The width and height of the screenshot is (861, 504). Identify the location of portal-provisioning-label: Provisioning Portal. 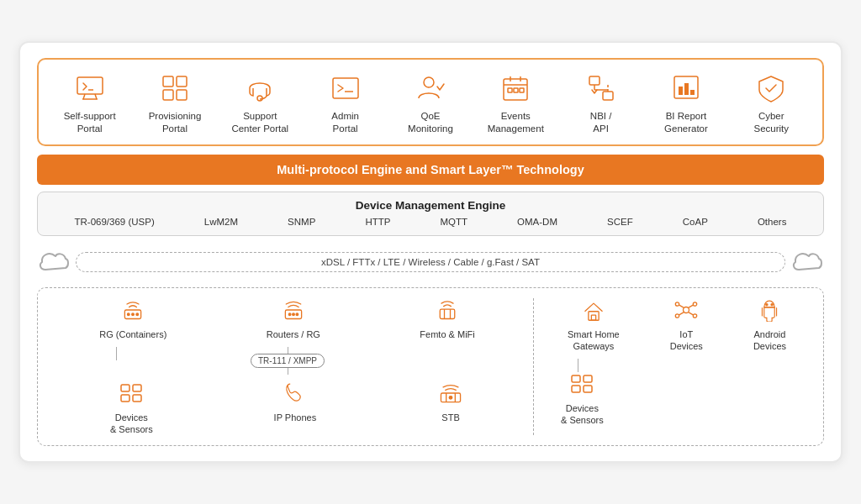
(175, 123).